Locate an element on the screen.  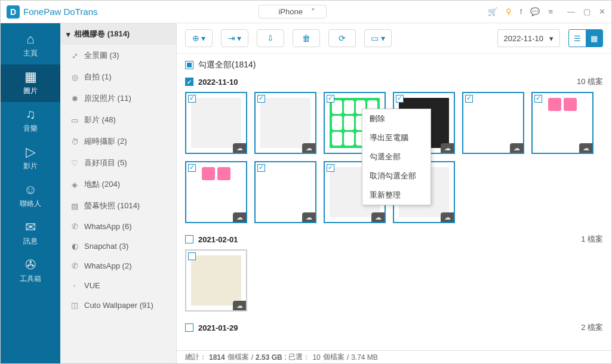
category-label: VUE is located at coordinates (92, 285).